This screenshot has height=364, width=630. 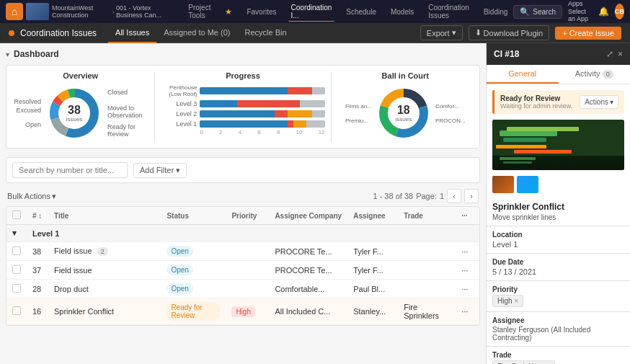 I want to click on expand-panel-button: ⤢, so click(x=610, y=54).